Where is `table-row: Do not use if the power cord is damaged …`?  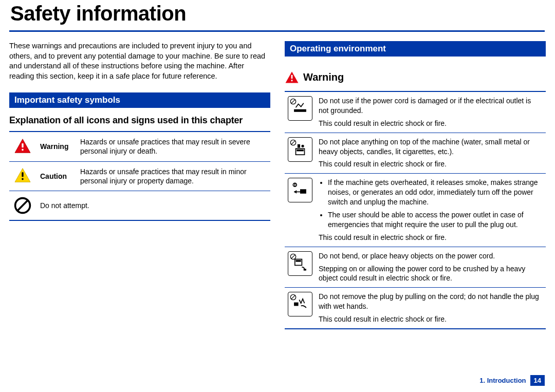 table-row: Do not use if the power cord is damaged … is located at coordinates (415, 112).